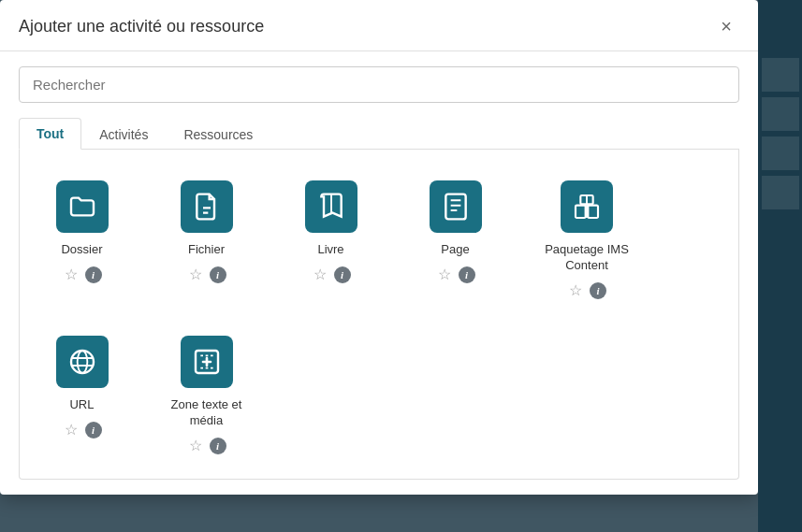  Describe the element at coordinates (587, 237) in the screenshot. I see `item-paquetage: Paquetage IMS Content ☆ i` at that location.